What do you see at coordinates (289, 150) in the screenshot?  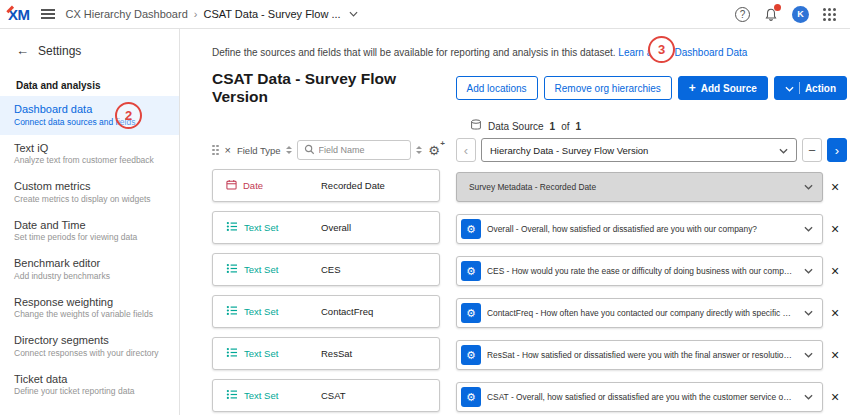 I see `sort-field-type-icon` at bounding box center [289, 150].